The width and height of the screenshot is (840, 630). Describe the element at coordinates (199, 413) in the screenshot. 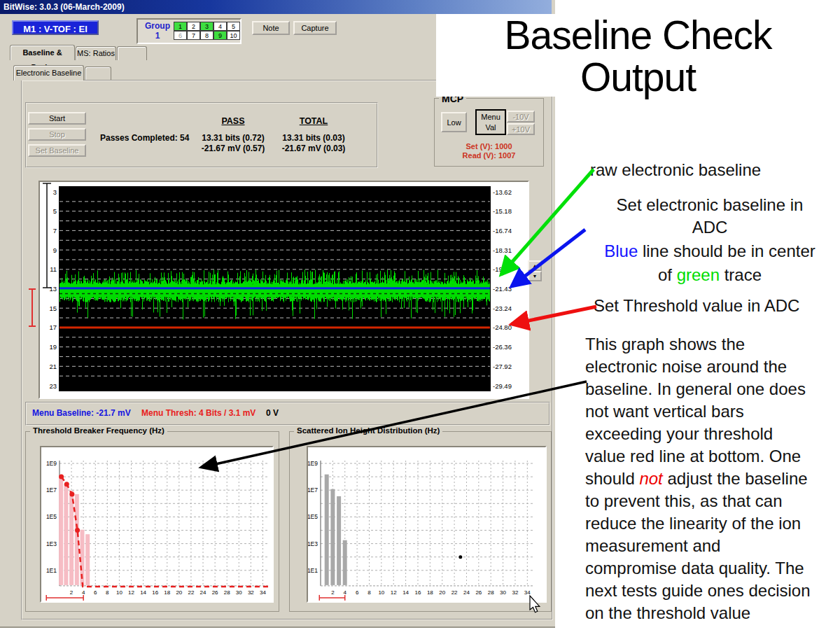

I see `menu-thresh-value: Menu Thresh: 4 Bits / 3.1 mV` at that location.